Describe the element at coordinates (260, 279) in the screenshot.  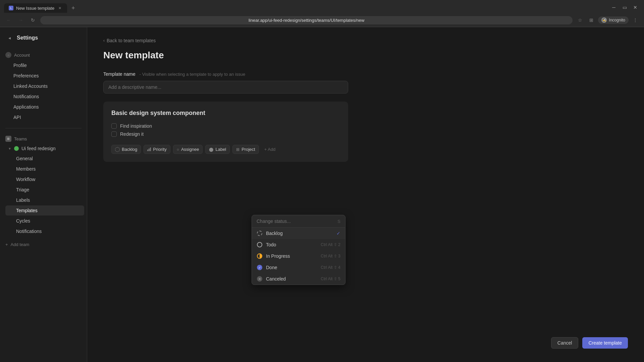
I see `cancelled-status-icon` at that location.